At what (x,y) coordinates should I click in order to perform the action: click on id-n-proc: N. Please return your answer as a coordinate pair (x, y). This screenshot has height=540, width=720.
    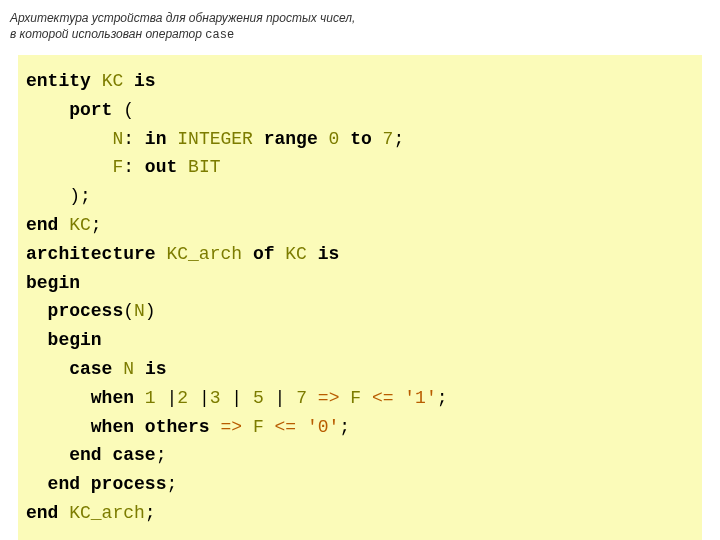
    Looking at the image, I should click on (140, 311).